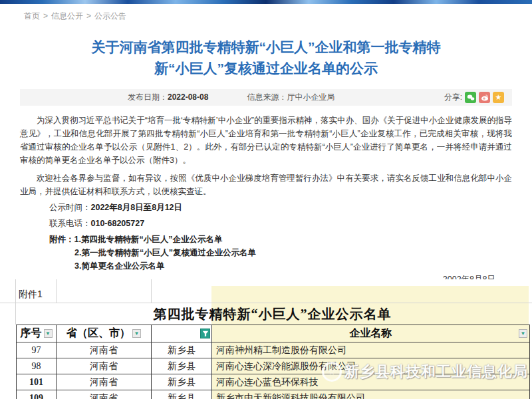 Image resolution: width=532 pixels, height=399 pixels. I want to click on filter-funnel-icon, so click(205, 334).